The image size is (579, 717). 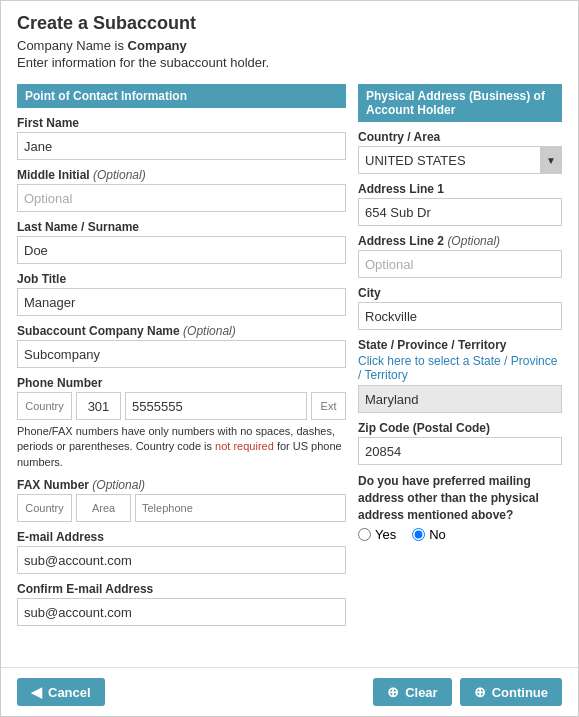 I want to click on last-name-group: Last Name / Surname, so click(x=182, y=242).